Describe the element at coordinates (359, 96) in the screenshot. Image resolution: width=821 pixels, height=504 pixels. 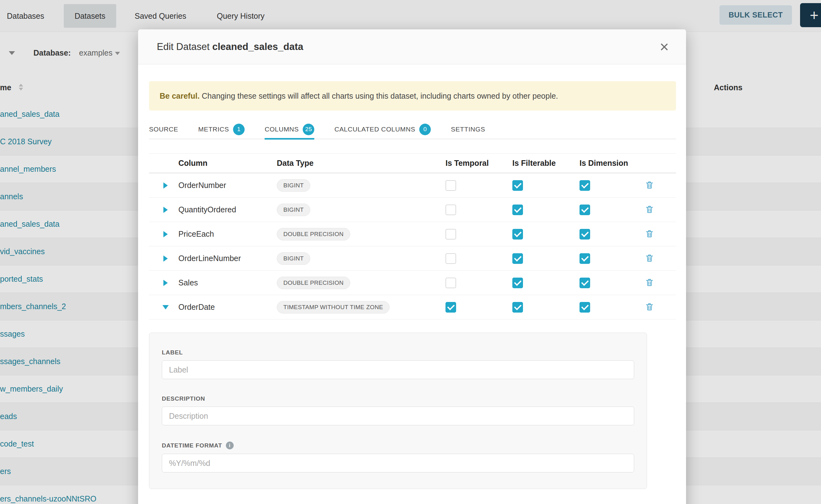
I see `warning-text: Be careful. Changing these settings will…` at that location.